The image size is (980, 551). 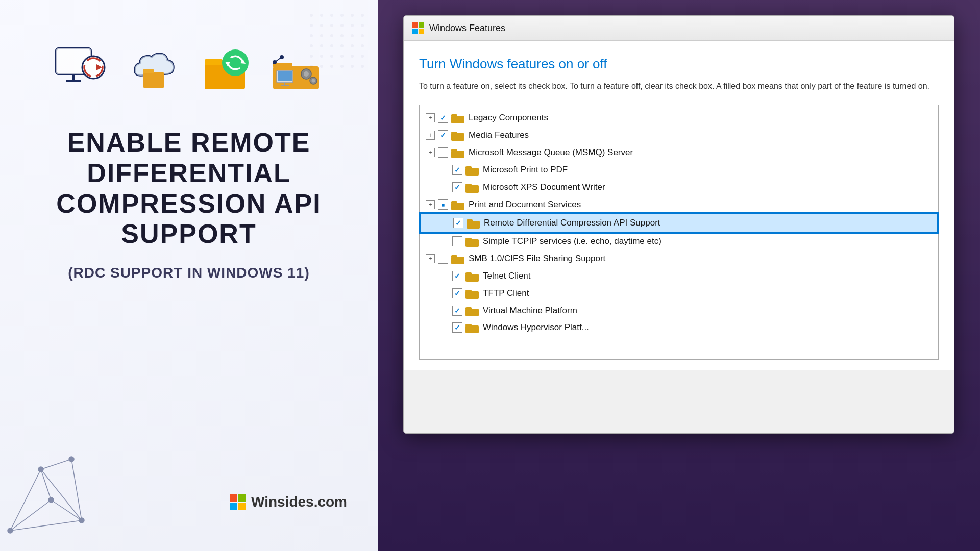 I want to click on expand-legacy-btn: +, so click(x=430, y=118).